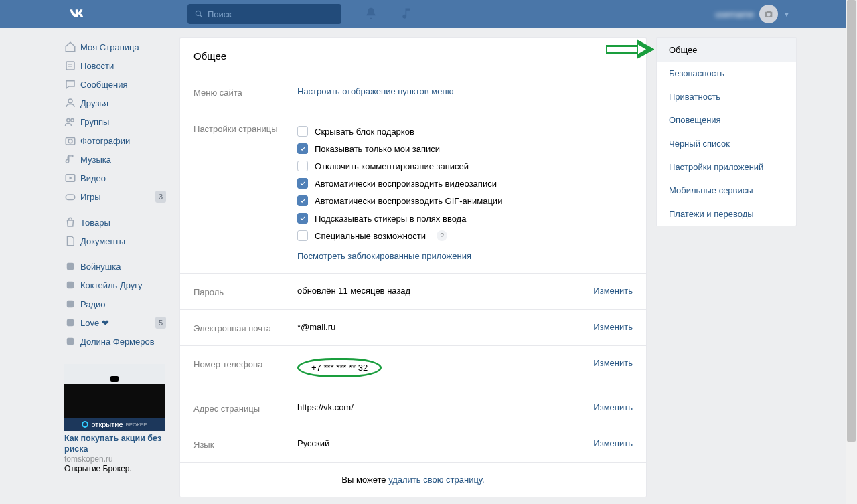 This screenshot has height=504, width=857. I want to click on nav-item-Love ❤: Love ❤5, so click(115, 323).